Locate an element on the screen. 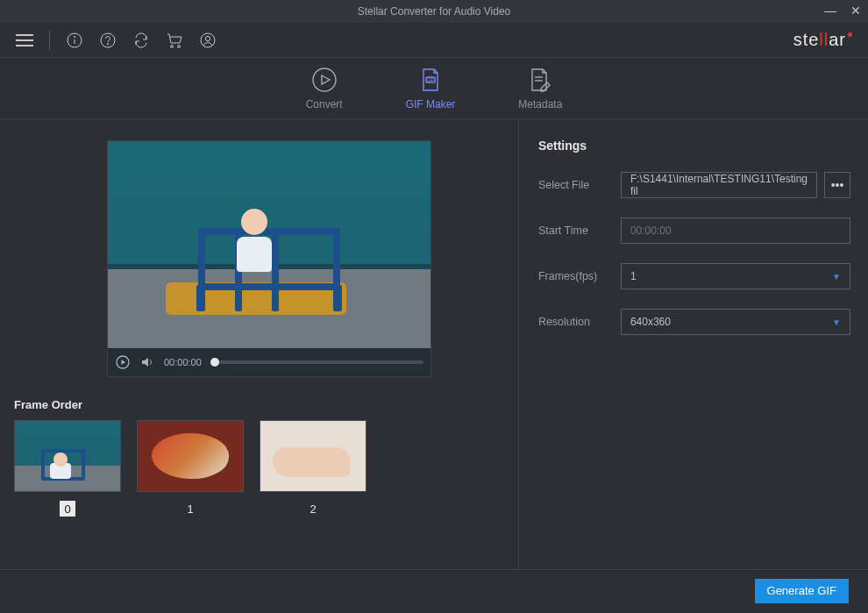  refresh-icon is located at coordinates (141, 40).